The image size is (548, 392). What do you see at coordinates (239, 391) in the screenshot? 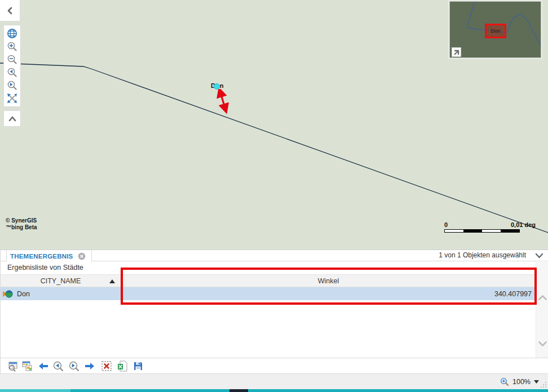
I see `taskbar-dark-segment` at bounding box center [239, 391].